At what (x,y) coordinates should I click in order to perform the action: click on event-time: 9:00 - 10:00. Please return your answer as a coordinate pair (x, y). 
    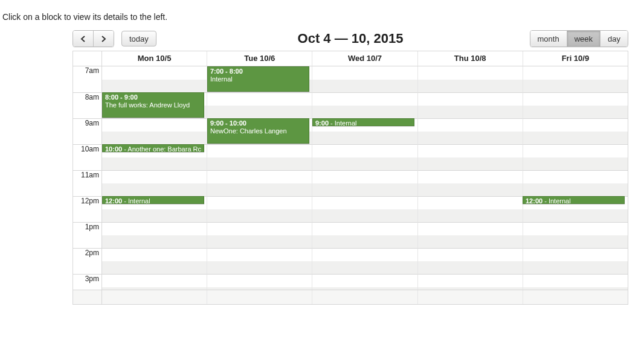
    Looking at the image, I should click on (228, 123).